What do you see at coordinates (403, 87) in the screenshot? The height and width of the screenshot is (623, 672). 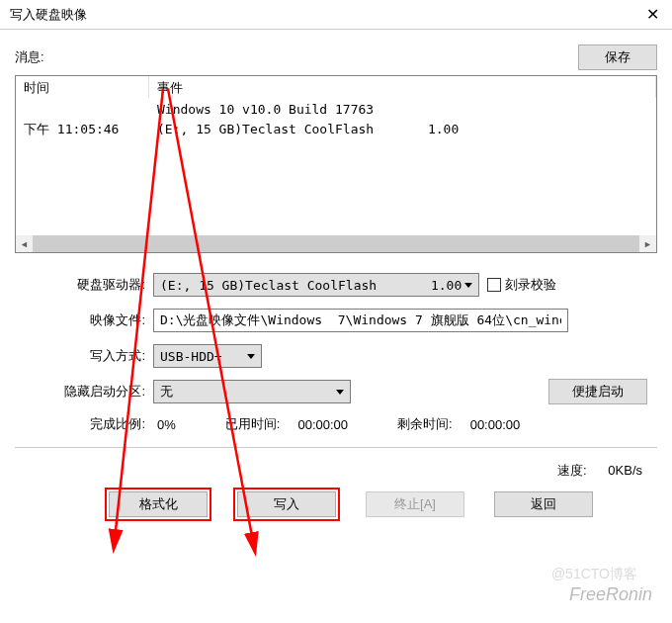 I see `col-event-header: 事件` at bounding box center [403, 87].